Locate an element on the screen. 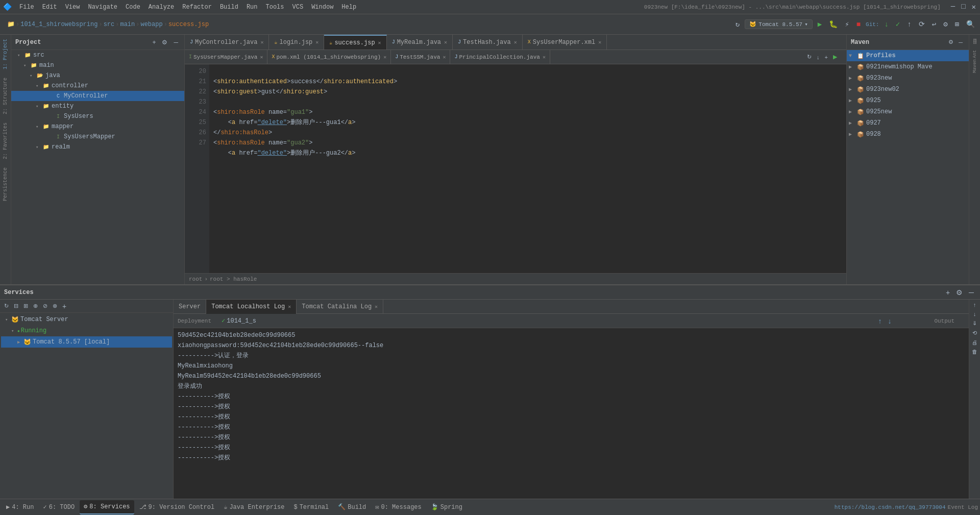 This screenshot has height=515, width=980. bottom-tab-build: 🔨 Build is located at coordinates (352, 507).